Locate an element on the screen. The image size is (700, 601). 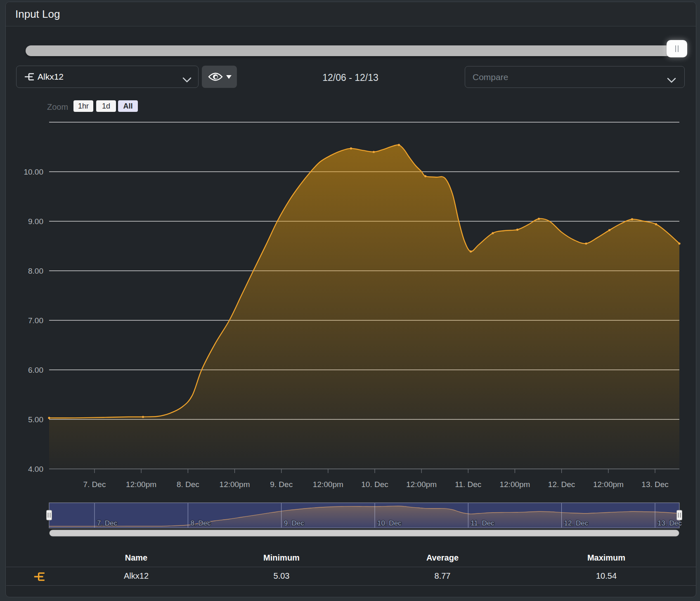
table-cell-average: 8.77 is located at coordinates (442, 576).